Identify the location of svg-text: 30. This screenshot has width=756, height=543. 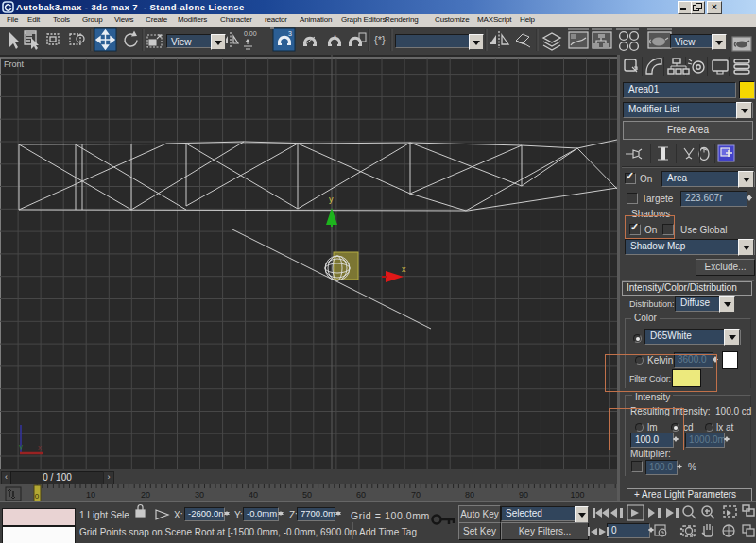
(199, 495).